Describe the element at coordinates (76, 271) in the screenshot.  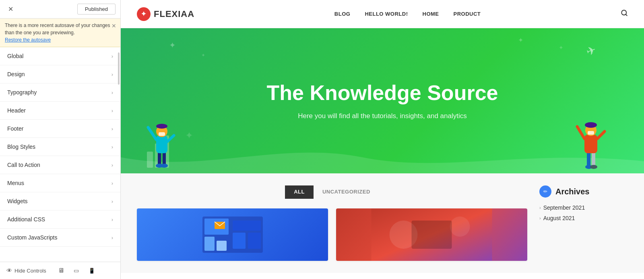
I see `view-icons: 🖥 ▭ 📱` at that location.